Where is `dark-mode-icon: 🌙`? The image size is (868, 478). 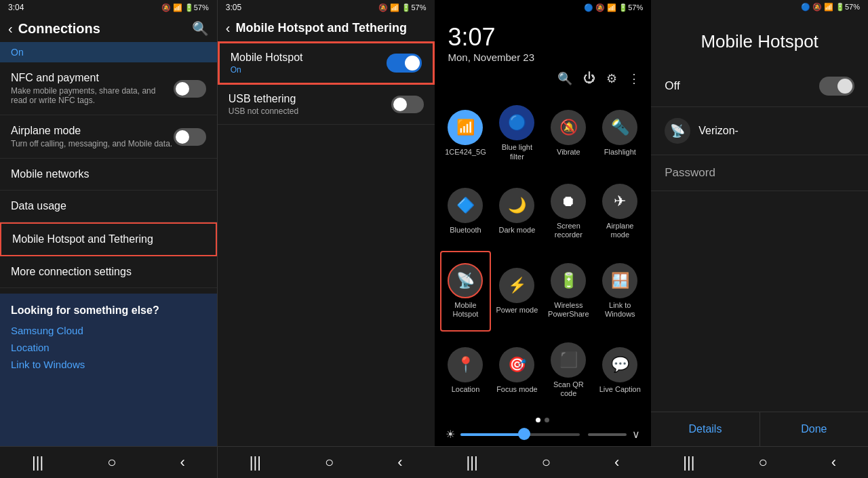
dark-mode-icon: 🌙 is located at coordinates (517, 205).